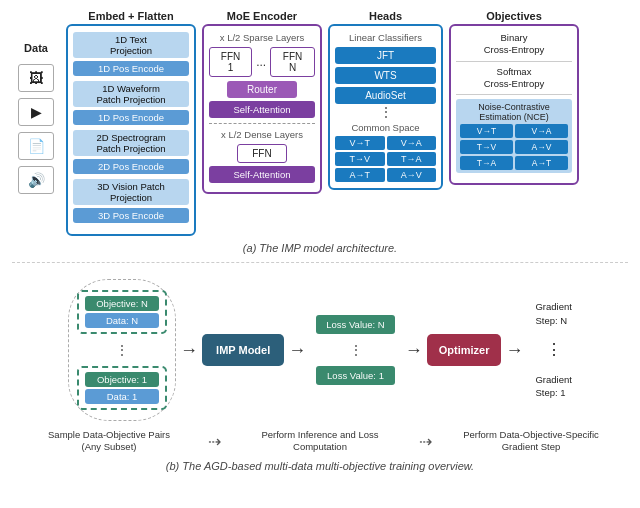 This screenshot has width=640, height=508. I want to click on bottom-caption: (b) The AGD-based multi-data multi-objec…, so click(320, 466).